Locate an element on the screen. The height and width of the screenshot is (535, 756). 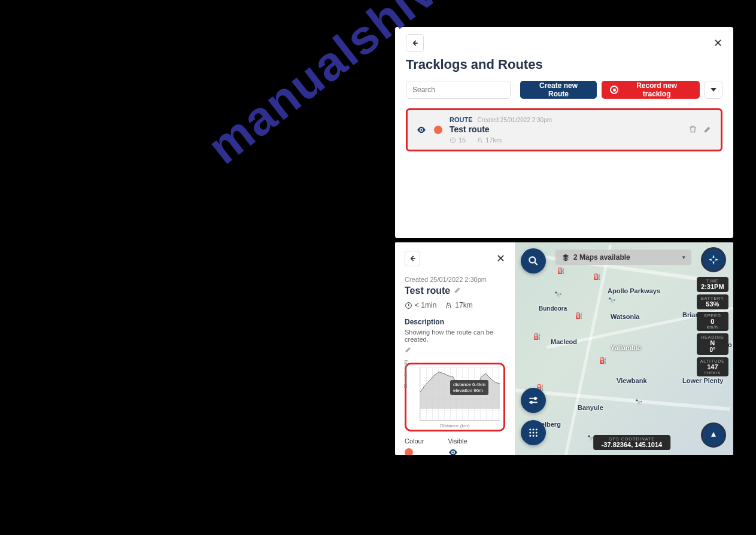
delete-button is located at coordinates (693, 130).